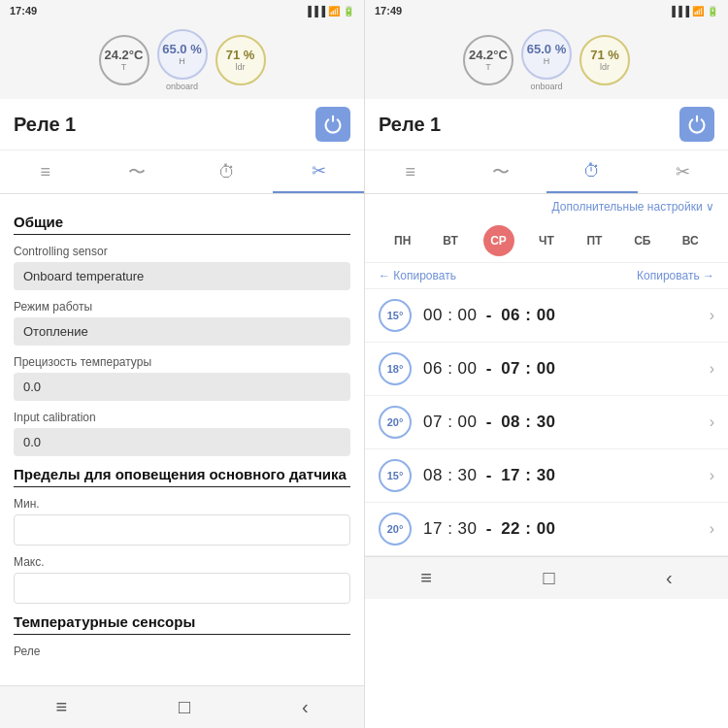  Describe the element at coordinates (182, 86) in the screenshot. I see `onboard-label-left: onboard` at that location.